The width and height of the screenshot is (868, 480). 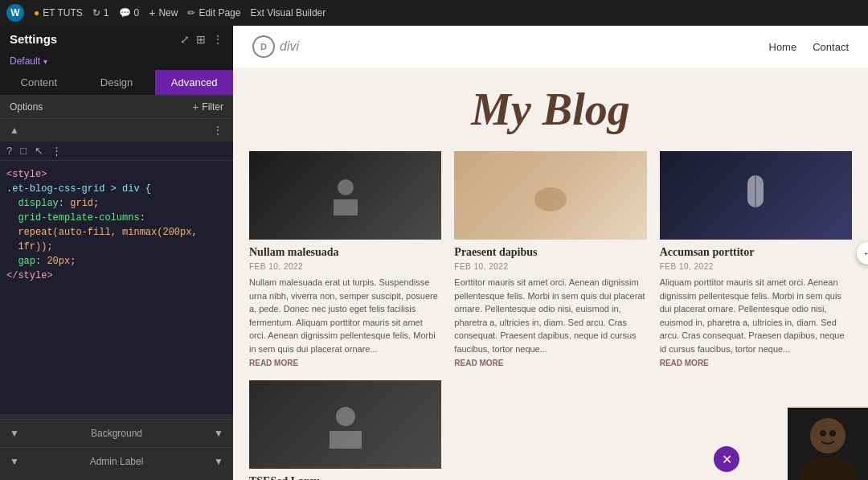 I want to click on code-line-2: .et-blog-css-grid > div {, so click(x=117, y=189).